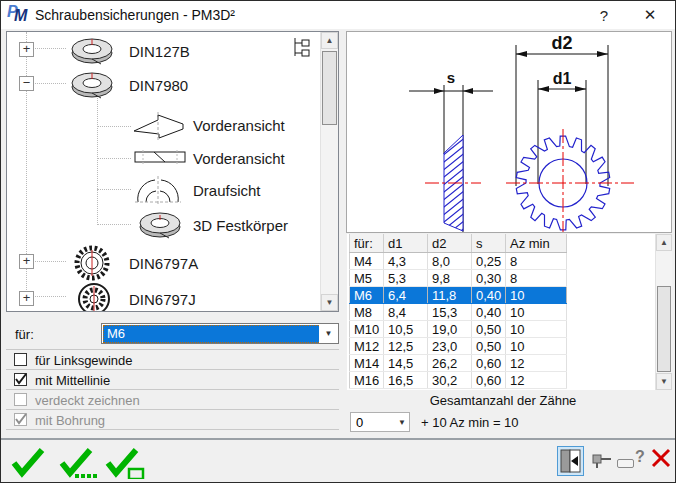 The image size is (676, 483). Describe the element at coordinates (157, 125) in the screenshot. I see `tree-item-vorderansicht-1: Vorderansicht` at that location.